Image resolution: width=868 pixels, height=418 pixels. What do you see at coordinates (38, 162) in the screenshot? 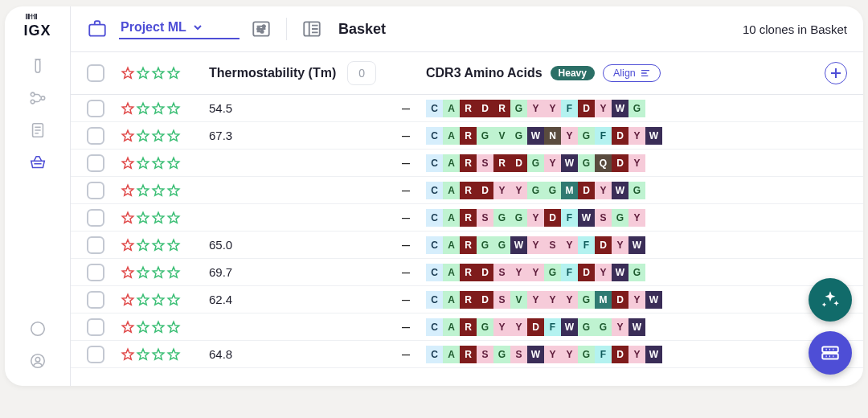
I see `sidebar-item-basket` at bounding box center [38, 162].